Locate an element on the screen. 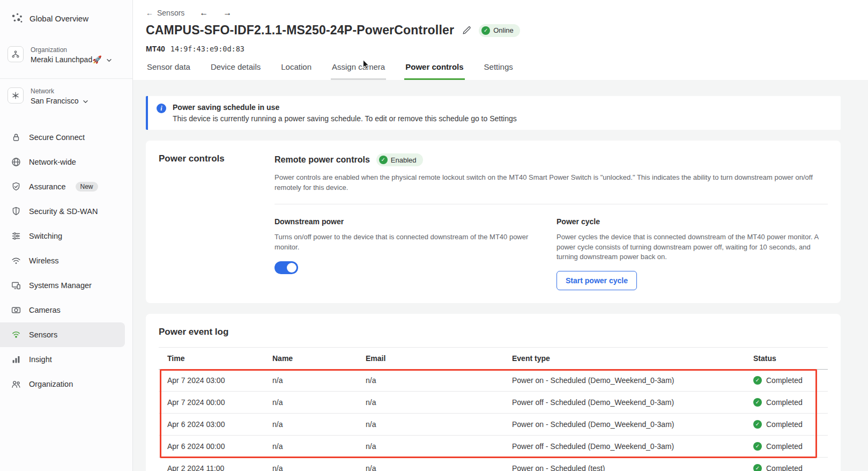 This screenshot has width=868, height=471. camera-icon is located at coordinates (16, 310).